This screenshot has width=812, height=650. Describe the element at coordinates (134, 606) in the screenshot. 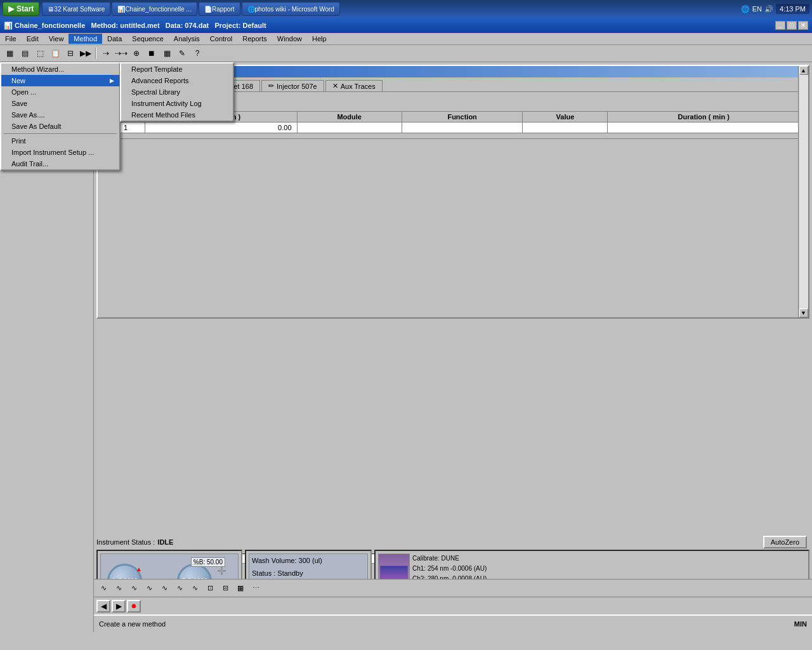

I see `nav-record-button: ⏺` at that location.